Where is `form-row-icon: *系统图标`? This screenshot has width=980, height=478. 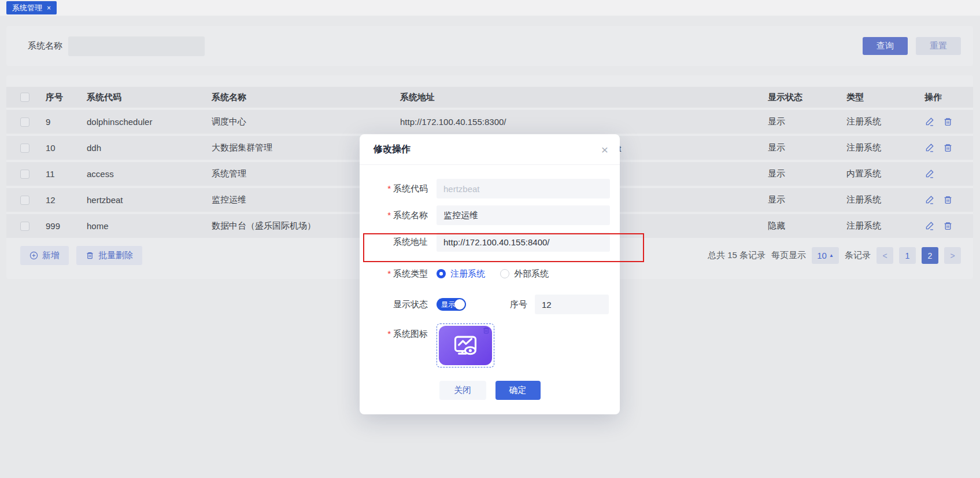 form-row-icon: *系统图标 is located at coordinates (490, 345).